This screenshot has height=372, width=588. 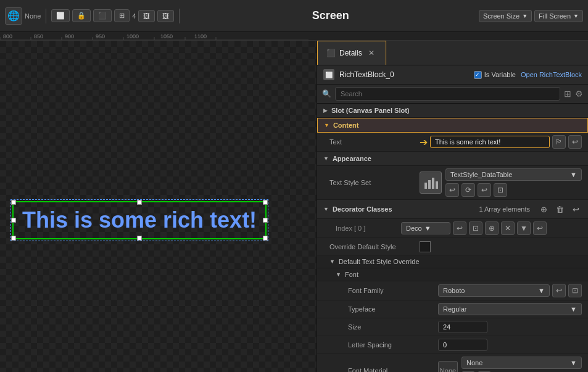 What do you see at coordinates (510, 364) in the screenshot?
I see `font-material-value-area: None None ▼ ↩ ⊡` at bounding box center [510, 364].